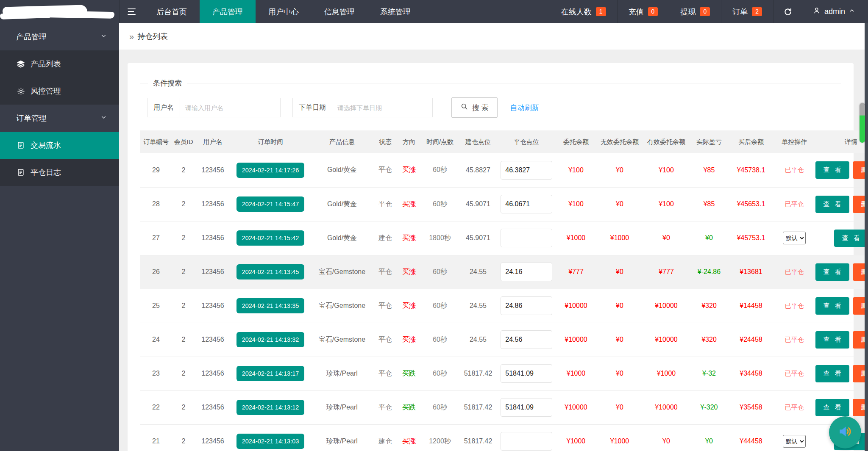 Image resolution: width=868 pixels, height=451 pixels. I want to click on order-date-input, so click(382, 108).